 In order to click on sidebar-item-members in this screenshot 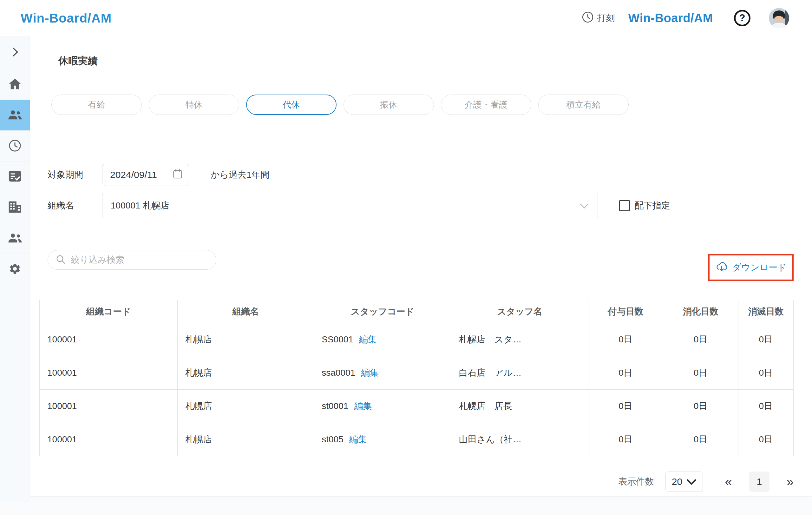, I will do `click(15, 238)`.